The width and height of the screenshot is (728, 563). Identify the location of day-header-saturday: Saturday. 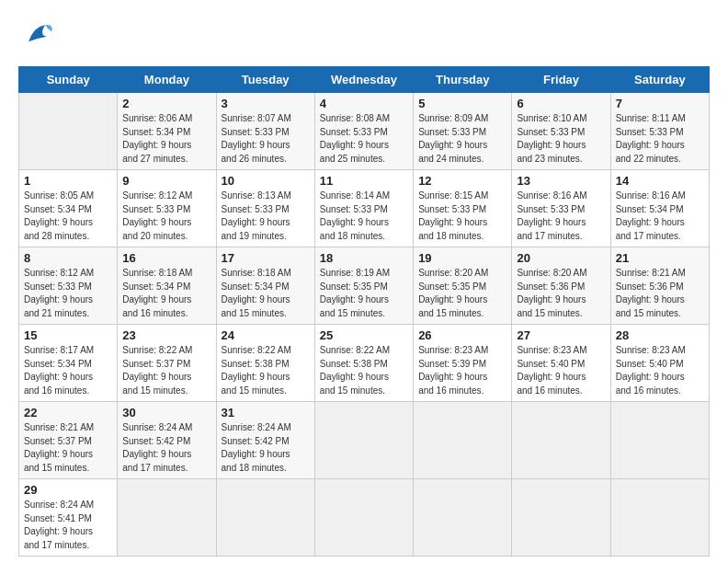
(660, 80).